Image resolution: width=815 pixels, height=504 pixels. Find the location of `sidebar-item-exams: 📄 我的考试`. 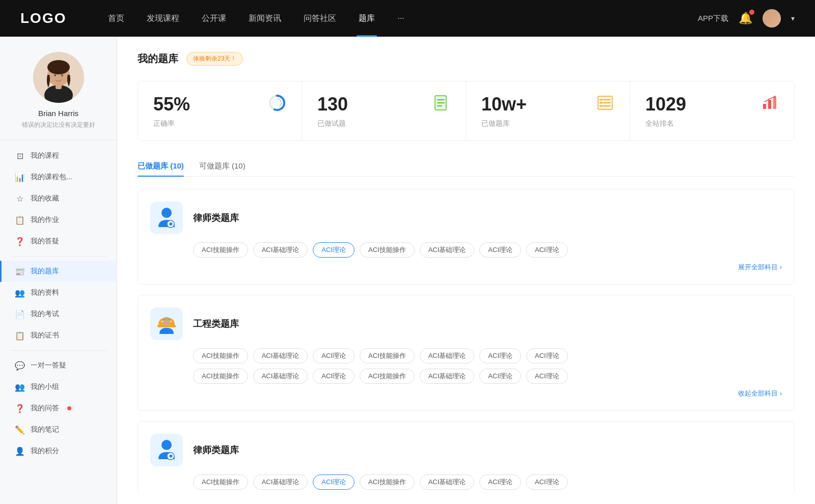

sidebar-item-exams: 📄 我的考试 is located at coordinates (58, 314).